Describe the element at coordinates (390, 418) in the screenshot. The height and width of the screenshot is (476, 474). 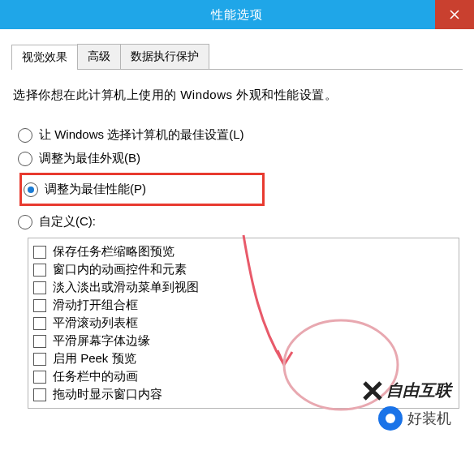
I see `eye-logo-icon` at that location.